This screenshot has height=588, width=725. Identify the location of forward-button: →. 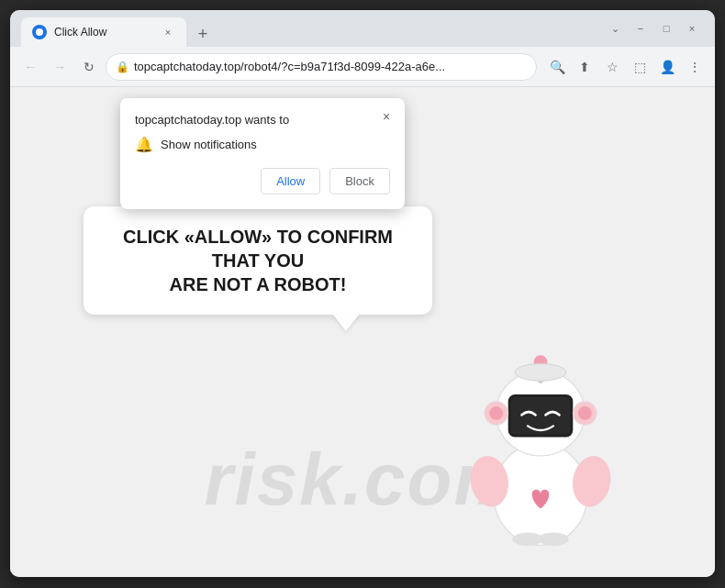
(60, 67).